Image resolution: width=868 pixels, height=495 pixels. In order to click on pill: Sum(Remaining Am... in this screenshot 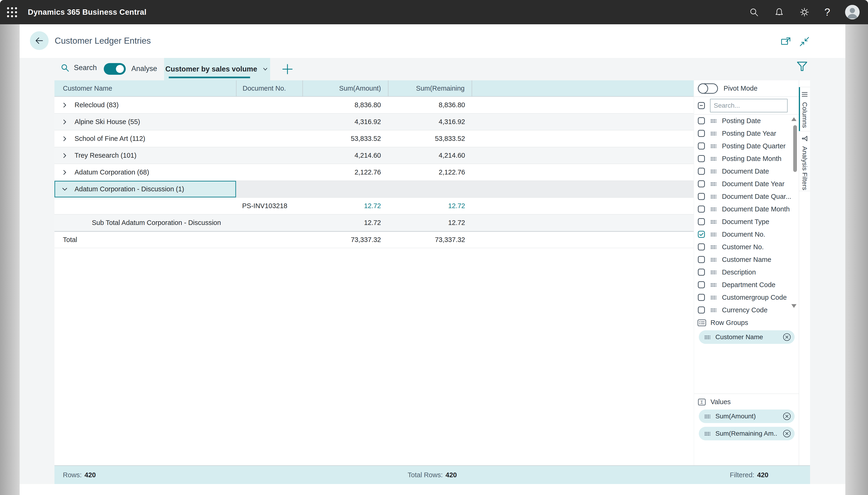, I will do `click(747, 433)`.